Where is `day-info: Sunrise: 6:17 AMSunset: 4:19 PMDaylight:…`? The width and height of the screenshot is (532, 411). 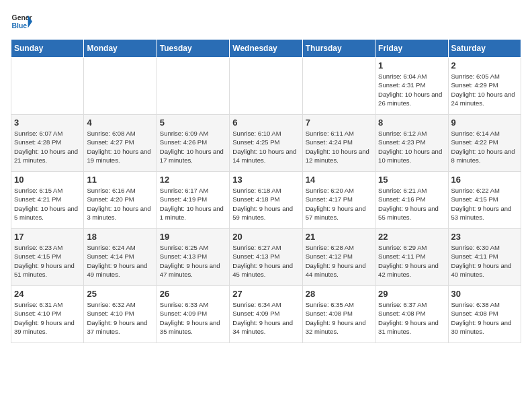
day-info: Sunrise: 6:17 AMSunset: 4:19 PMDaylight:… is located at coordinates (193, 204).